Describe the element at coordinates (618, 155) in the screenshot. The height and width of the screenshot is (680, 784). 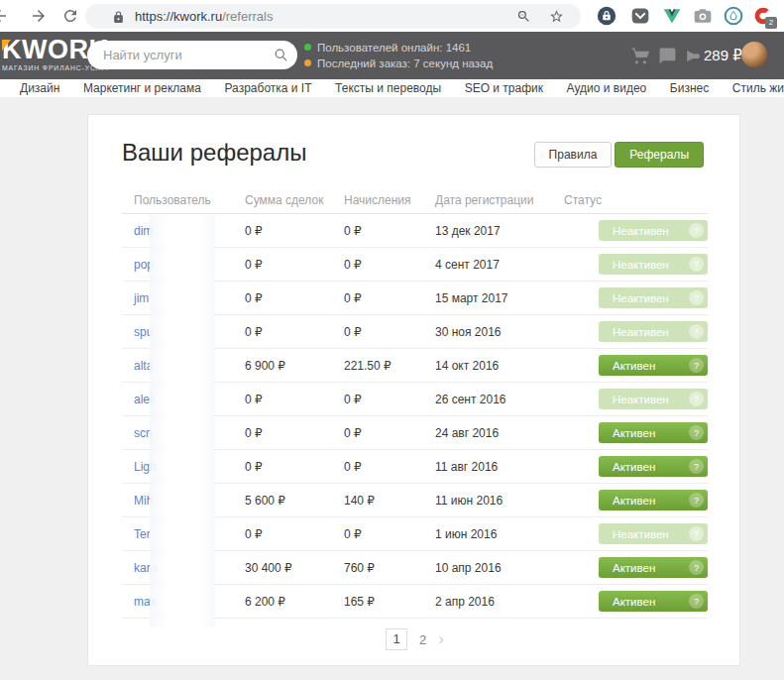
I see `head-buttons: Правила Рефералы` at that location.